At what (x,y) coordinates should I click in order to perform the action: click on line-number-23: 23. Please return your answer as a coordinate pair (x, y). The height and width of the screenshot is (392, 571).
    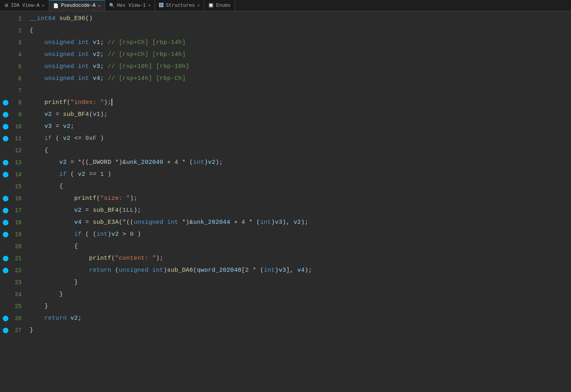
    Looking at the image, I should click on (19, 283).